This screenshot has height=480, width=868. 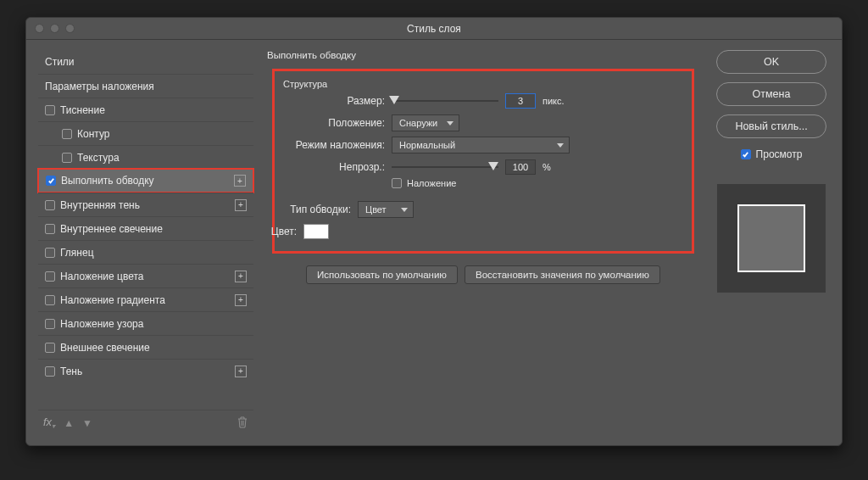 I want to click on overprint-label: Наложение, so click(x=431, y=183).